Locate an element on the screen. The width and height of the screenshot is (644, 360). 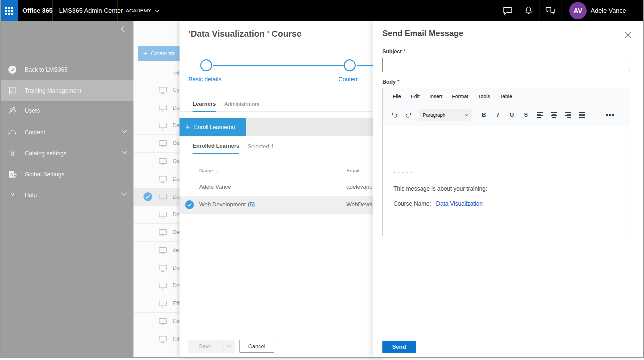
notifications-button is located at coordinates (529, 11).